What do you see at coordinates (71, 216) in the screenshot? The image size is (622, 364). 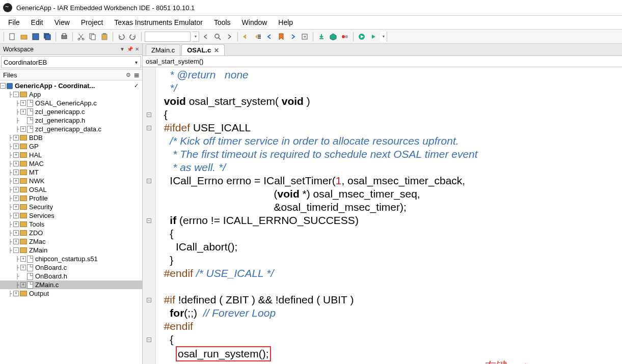 I see `tree-folder-services: ├+Services` at bounding box center [71, 216].